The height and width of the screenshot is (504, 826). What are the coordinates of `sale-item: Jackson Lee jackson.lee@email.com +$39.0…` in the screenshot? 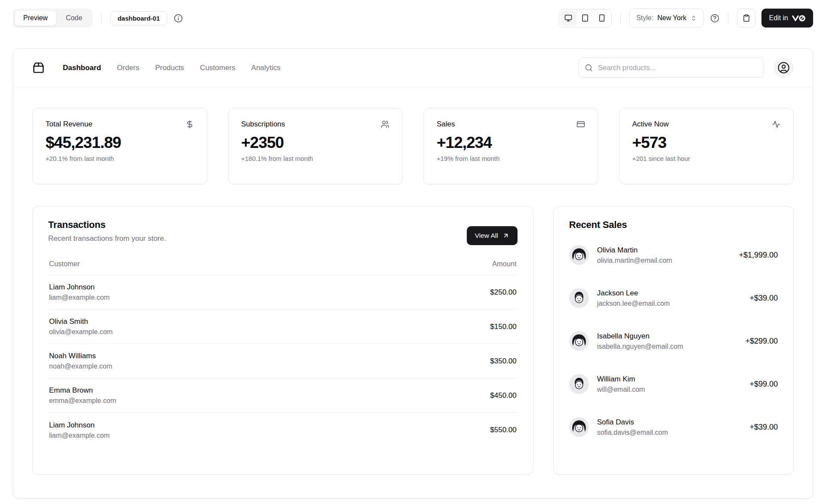 It's located at (674, 298).